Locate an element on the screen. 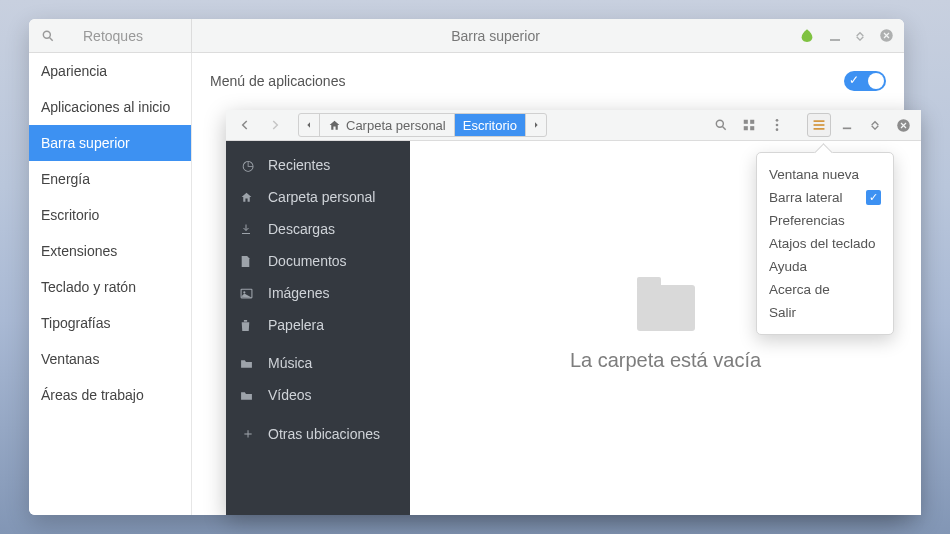 The height and width of the screenshot is (534, 950). menu-label: Salir is located at coordinates (782, 312).